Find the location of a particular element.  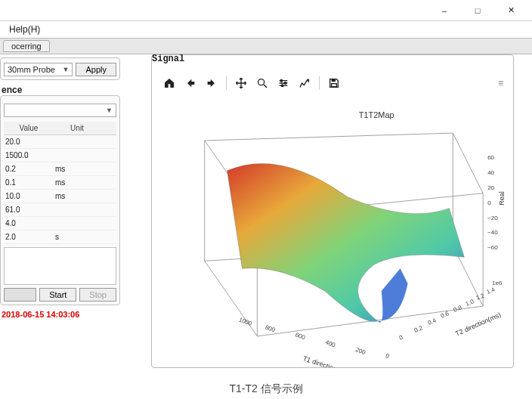

blank-button is located at coordinates (20, 295).